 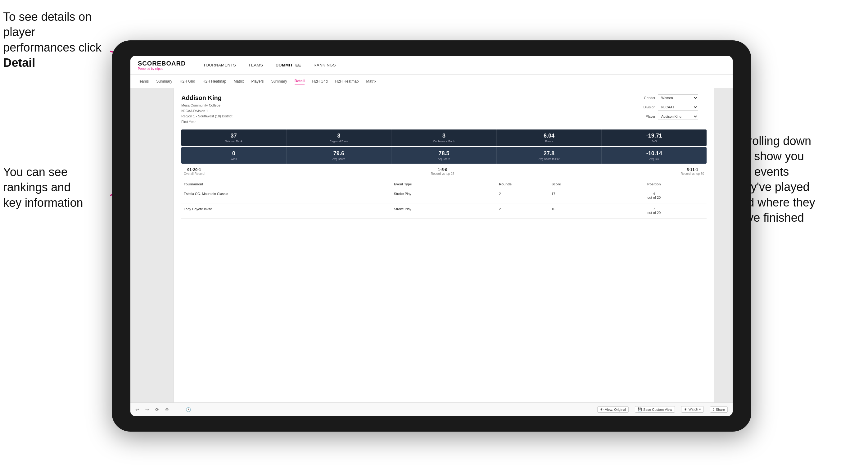 I want to click on save-custom-label: Save Custom View, so click(x=658, y=410).